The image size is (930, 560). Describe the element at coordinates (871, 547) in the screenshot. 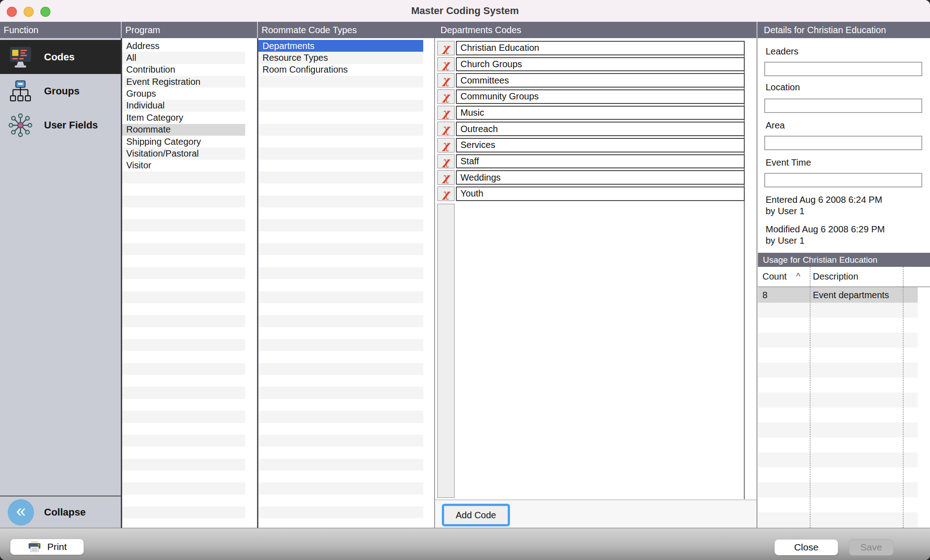

I see `save-button: Save` at that location.